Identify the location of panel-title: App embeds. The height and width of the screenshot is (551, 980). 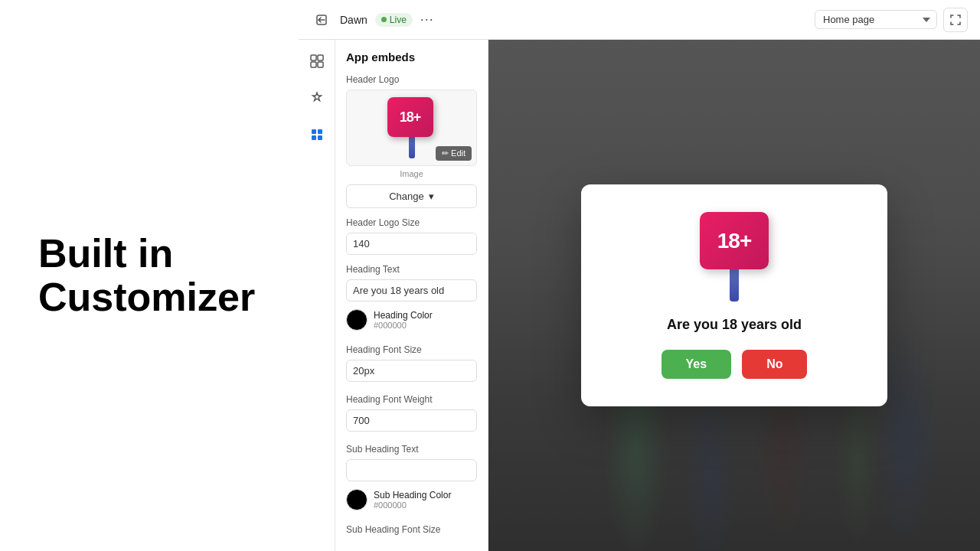
(412, 57).